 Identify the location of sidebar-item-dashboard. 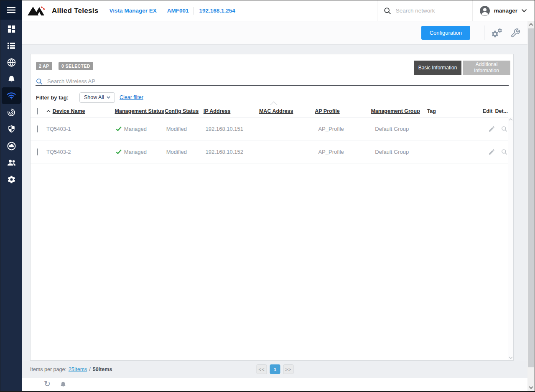
(11, 29).